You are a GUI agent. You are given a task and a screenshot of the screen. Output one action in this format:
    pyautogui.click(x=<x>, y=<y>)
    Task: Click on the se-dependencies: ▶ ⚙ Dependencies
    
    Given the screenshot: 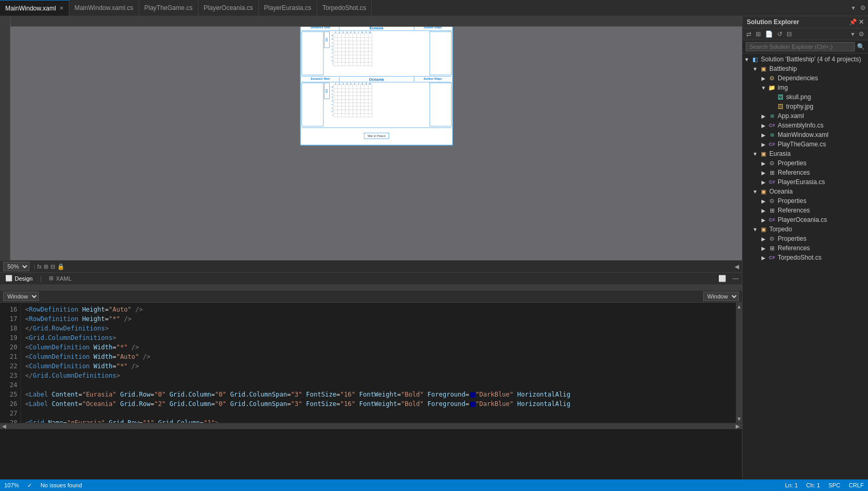 What is the action you would take?
    pyautogui.click(x=806, y=78)
    